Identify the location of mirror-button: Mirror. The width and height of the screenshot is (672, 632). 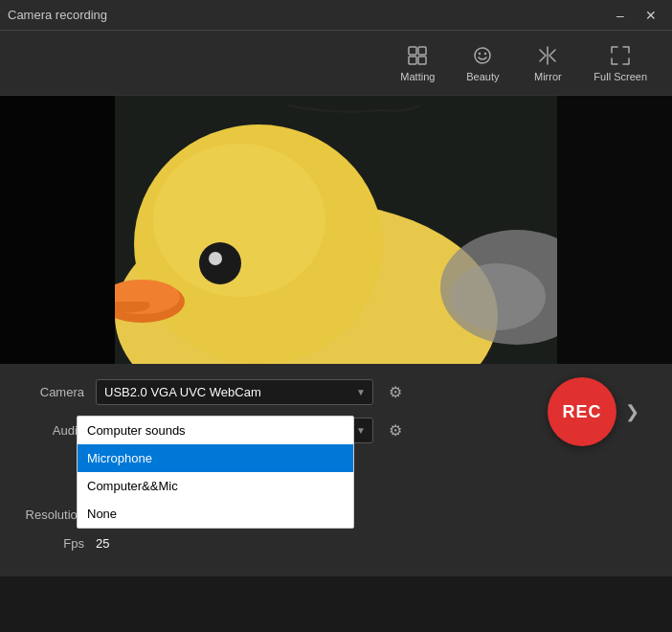
(548, 63).